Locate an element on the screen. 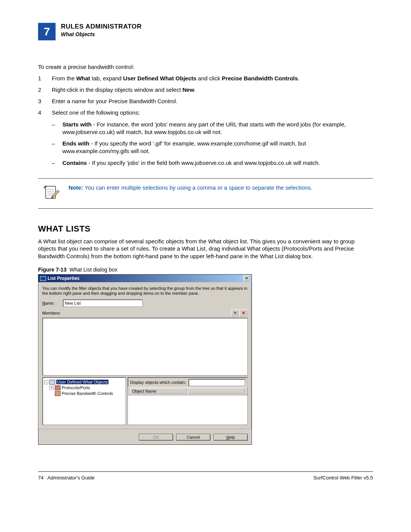  chapter-number-badge: 7 is located at coordinates (47, 32).